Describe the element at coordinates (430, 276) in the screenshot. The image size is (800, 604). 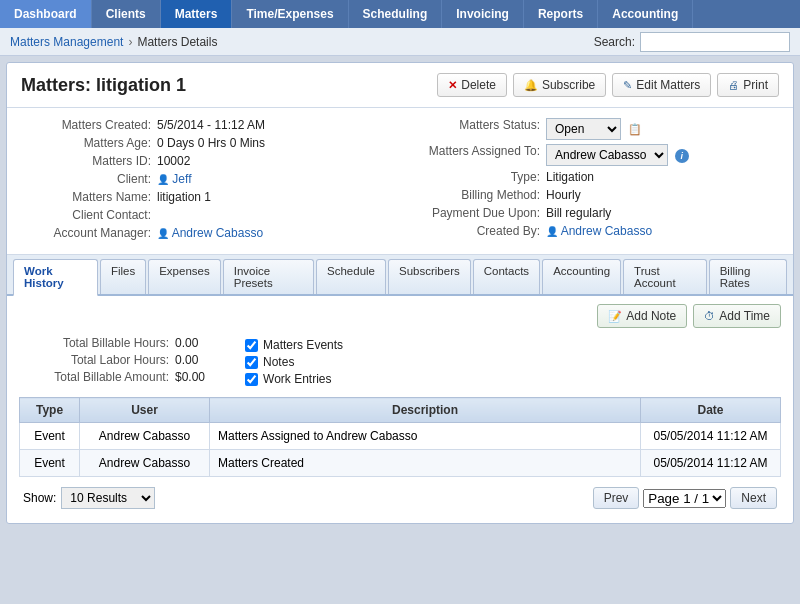
I see `tab-subscribers: Subscribers` at that location.